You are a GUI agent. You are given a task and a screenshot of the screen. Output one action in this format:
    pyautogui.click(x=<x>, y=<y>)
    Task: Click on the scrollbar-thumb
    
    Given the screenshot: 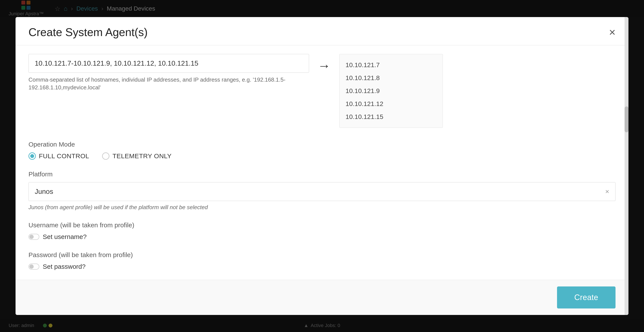 What is the action you would take?
    pyautogui.click(x=626, y=120)
    